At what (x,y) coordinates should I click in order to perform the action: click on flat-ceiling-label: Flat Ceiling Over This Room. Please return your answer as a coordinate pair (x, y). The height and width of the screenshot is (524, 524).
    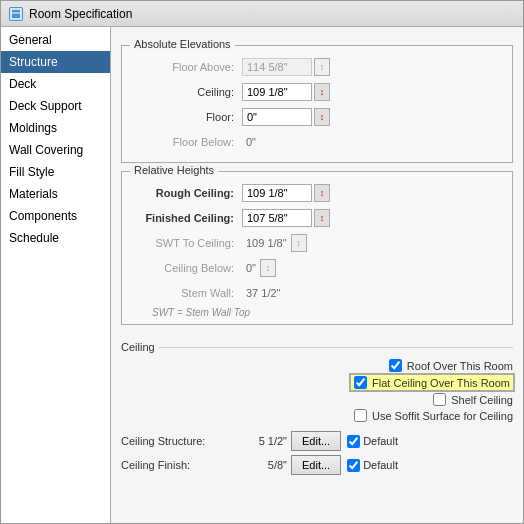
    Looking at the image, I should click on (441, 383).